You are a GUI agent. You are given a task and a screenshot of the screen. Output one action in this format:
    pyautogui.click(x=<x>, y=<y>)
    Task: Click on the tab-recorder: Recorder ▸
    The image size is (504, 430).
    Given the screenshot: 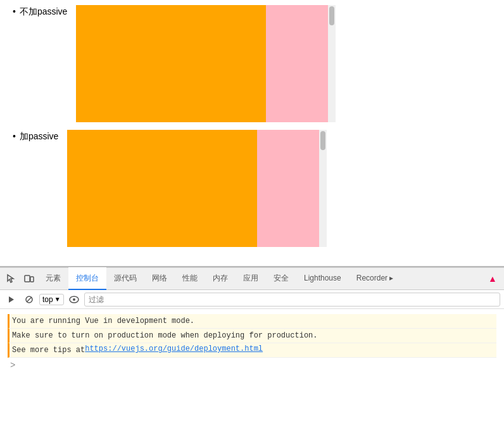 What is the action you would take?
    pyautogui.click(x=375, y=279)
    